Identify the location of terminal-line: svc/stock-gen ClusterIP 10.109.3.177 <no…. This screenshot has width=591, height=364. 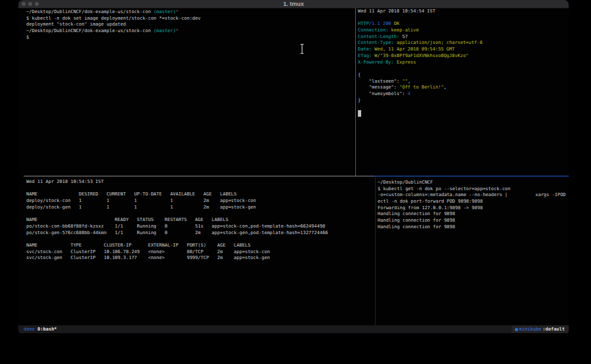
(204, 258).